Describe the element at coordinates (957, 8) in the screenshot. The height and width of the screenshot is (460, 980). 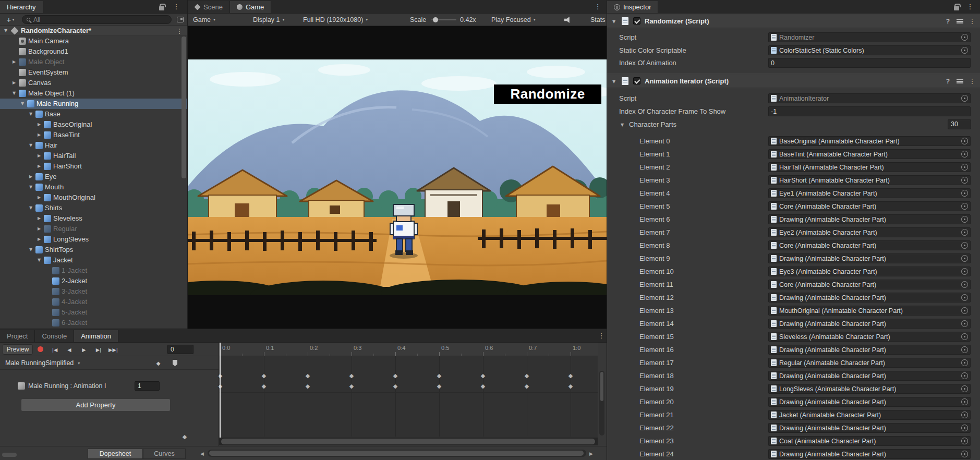
I see `inspector-lock-icon` at that location.